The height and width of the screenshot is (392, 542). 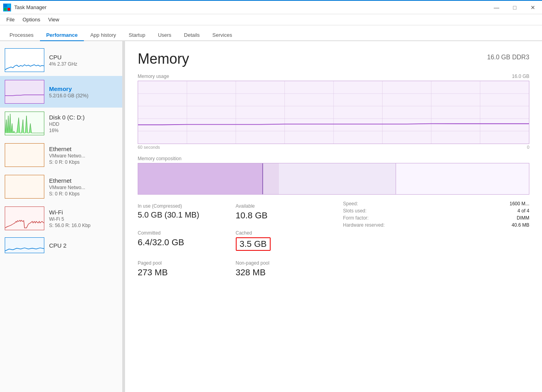 I want to click on tab-startup: Startup, so click(x=137, y=36).